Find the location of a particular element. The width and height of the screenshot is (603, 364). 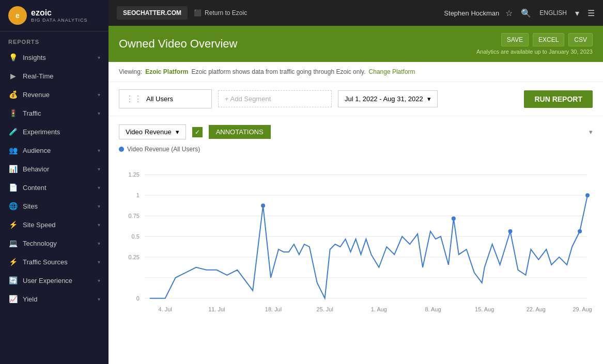

svg-text: 11. Jul is located at coordinates (217, 309).